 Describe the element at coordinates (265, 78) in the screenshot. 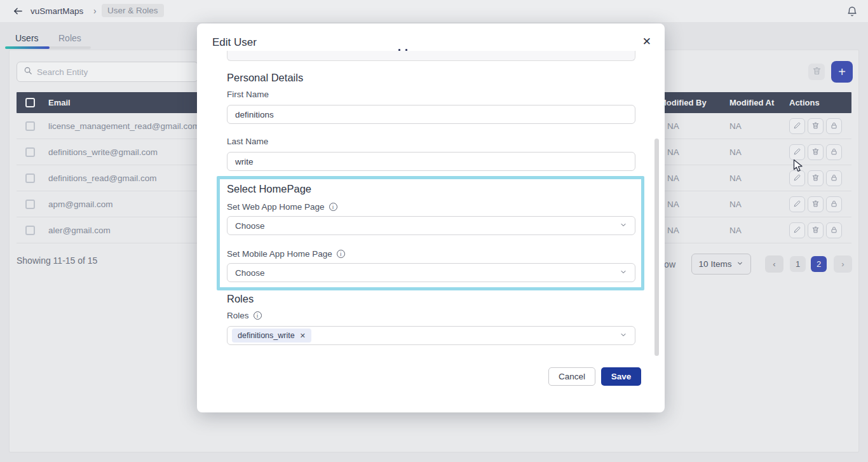

I see `section-heading-personal-details: Personal Details` at that location.